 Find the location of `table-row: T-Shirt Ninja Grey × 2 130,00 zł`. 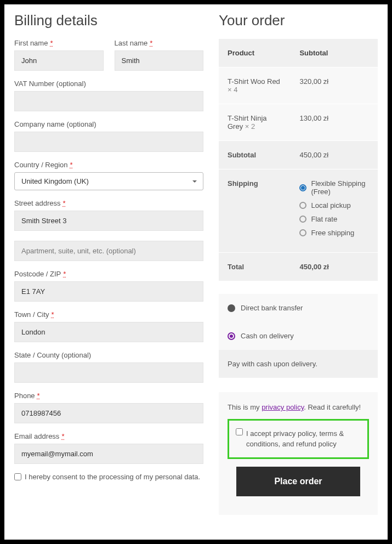

table-row: T-Shirt Ninja Grey × 2 130,00 zł is located at coordinates (298, 123).